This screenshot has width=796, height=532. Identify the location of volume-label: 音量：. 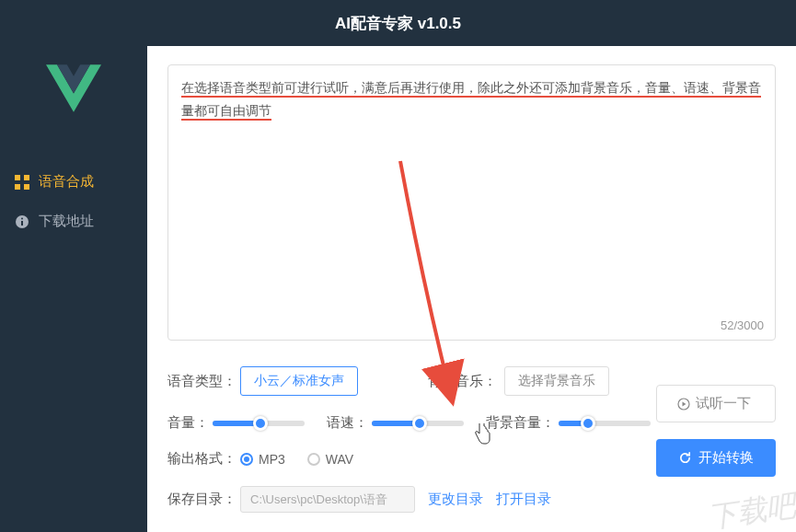
(188, 423).